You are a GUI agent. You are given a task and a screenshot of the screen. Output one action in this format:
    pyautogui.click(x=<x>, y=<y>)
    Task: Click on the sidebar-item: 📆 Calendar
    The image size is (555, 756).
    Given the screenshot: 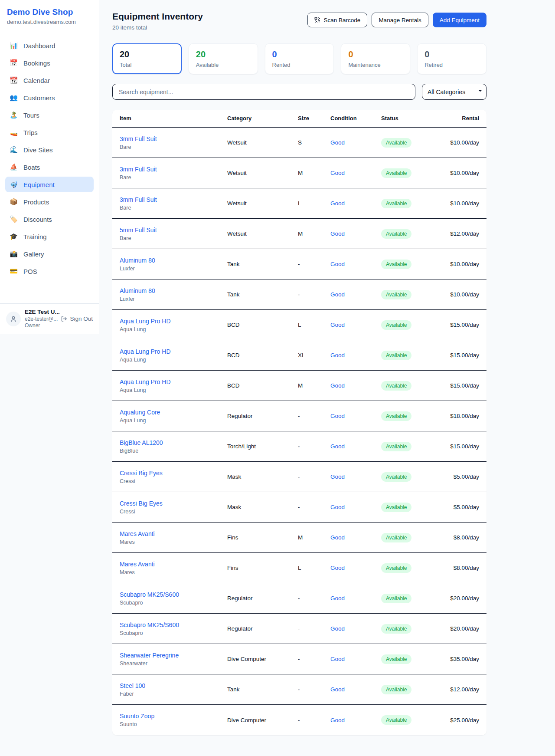 What is the action you would take?
    pyautogui.click(x=49, y=80)
    